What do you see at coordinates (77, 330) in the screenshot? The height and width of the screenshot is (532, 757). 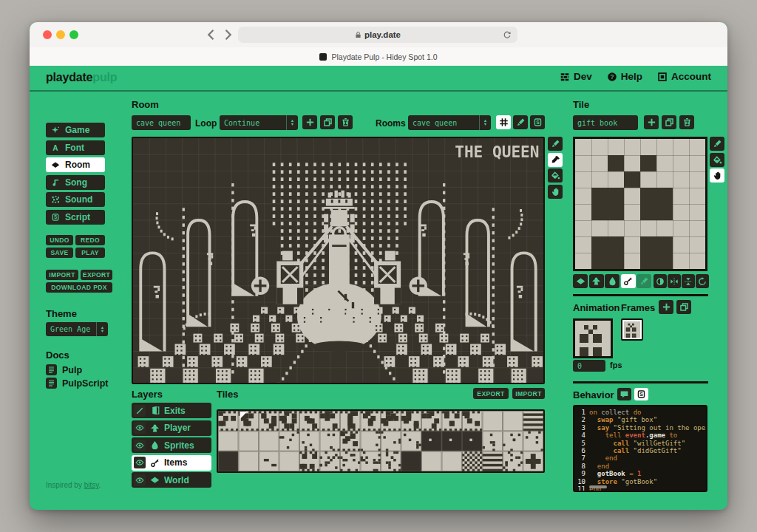 I see `theme-select: Green Age ▲▼` at bounding box center [77, 330].